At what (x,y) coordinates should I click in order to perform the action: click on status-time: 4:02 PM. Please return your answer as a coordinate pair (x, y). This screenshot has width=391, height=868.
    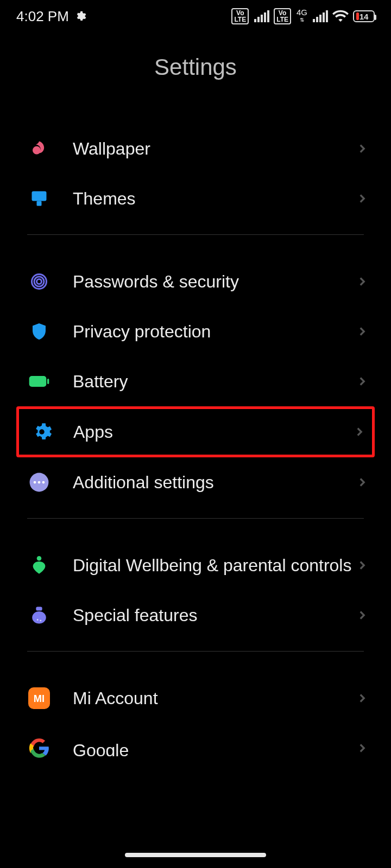
    Looking at the image, I should click on (42, 16).